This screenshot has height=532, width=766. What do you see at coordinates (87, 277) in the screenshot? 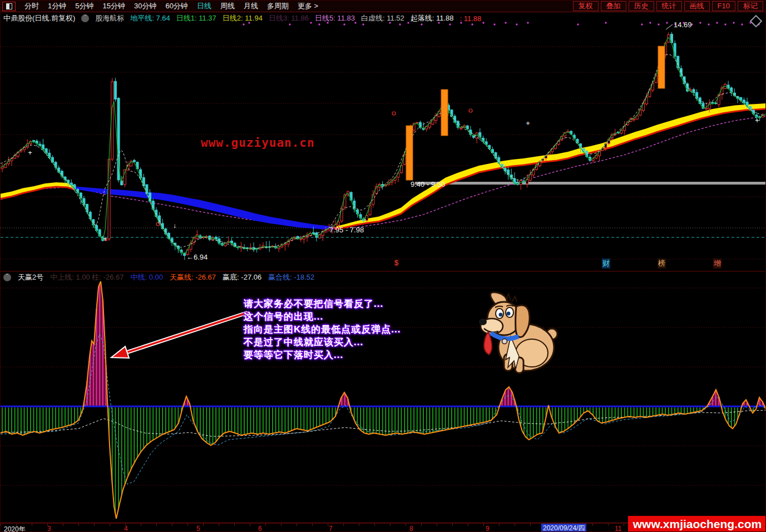
I see `indicator-segment-1: 中上线: 1.00 柱: -26.67` at bounding box center [87, 277].